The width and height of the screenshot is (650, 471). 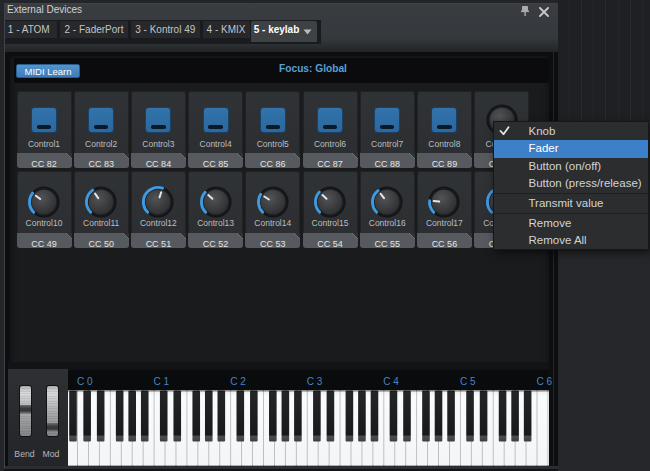 I want to click on svg-text: C 6, so click(x=545, y=382).